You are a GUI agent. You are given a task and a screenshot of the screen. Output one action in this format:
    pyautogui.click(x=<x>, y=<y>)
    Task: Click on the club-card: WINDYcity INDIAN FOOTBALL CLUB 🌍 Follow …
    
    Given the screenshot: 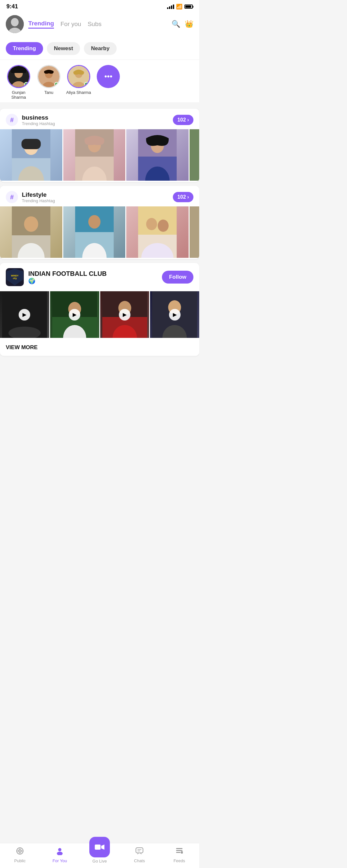 What is the action you would take?
    pyautogui.click(x=100, y=309)
    